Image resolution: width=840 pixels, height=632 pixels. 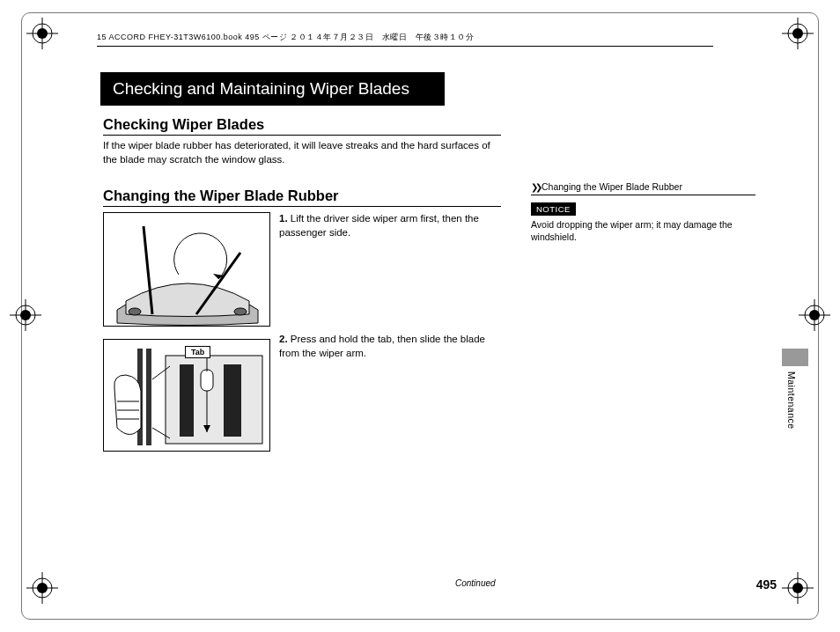 I want to click on section-tab-label: Maintenance, so click(x=792, y=401).